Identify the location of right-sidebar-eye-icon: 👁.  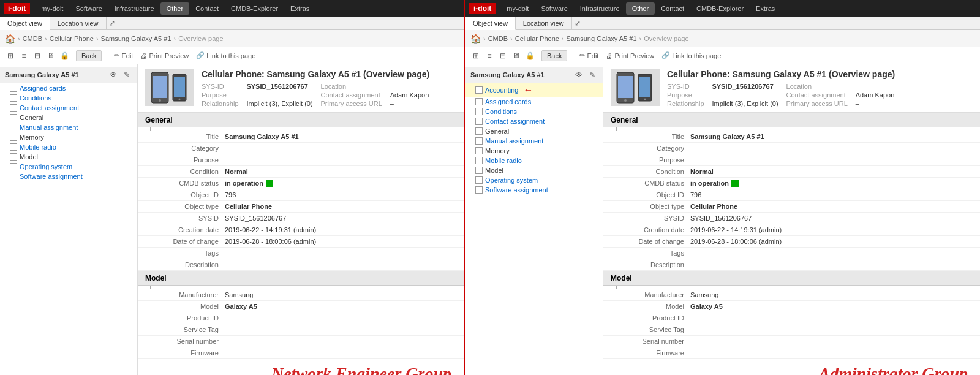
(579, 75).